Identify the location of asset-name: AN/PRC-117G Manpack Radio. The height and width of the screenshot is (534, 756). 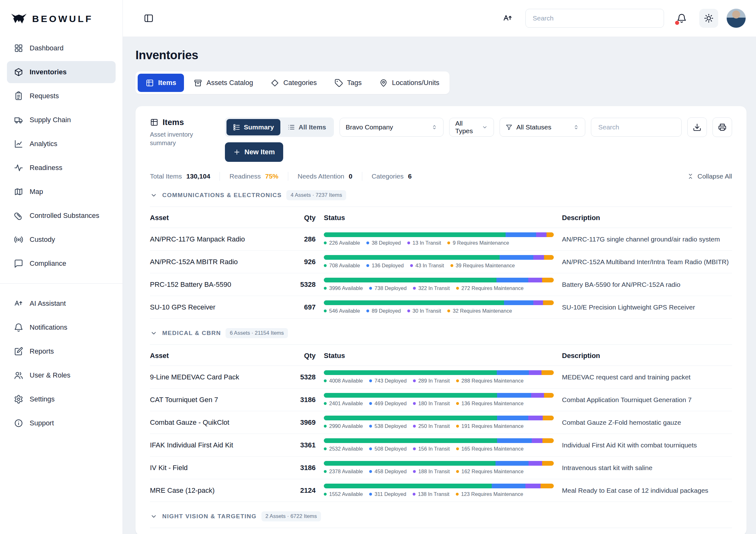
(211, 240).